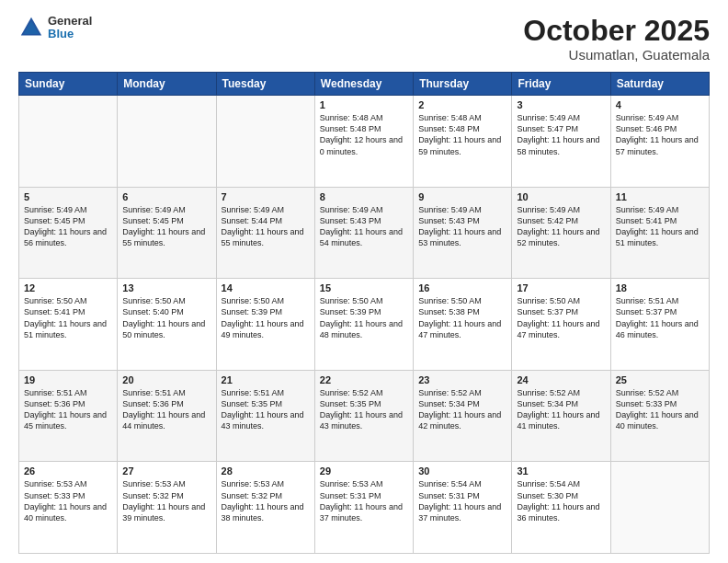  I want to click on day-number: 11, so click(660, 197).